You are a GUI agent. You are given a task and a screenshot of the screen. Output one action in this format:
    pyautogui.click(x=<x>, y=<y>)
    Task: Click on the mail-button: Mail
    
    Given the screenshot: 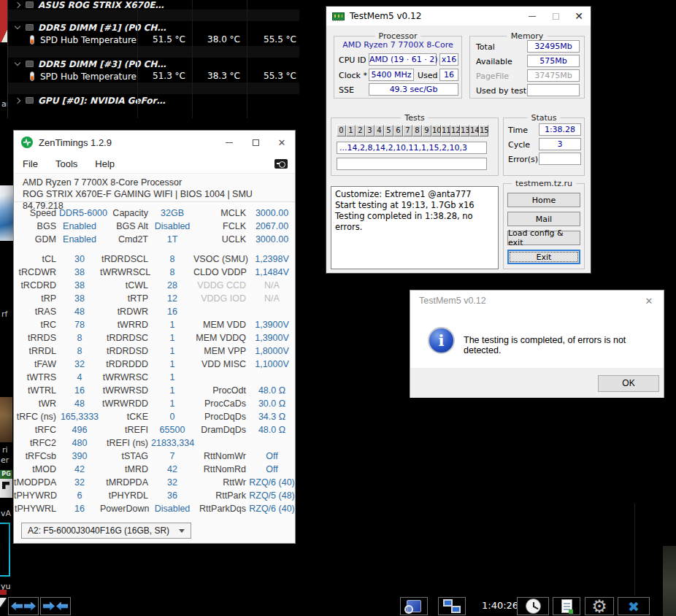 What is the action you would take?
    pyautogui.click(x=544, y=219)
    